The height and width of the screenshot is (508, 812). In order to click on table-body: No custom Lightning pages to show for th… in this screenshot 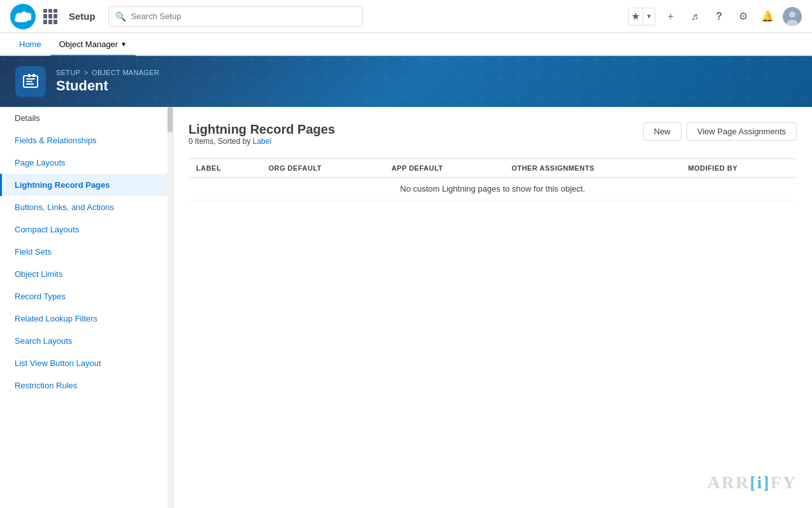, I will do `click(493, 189)`.